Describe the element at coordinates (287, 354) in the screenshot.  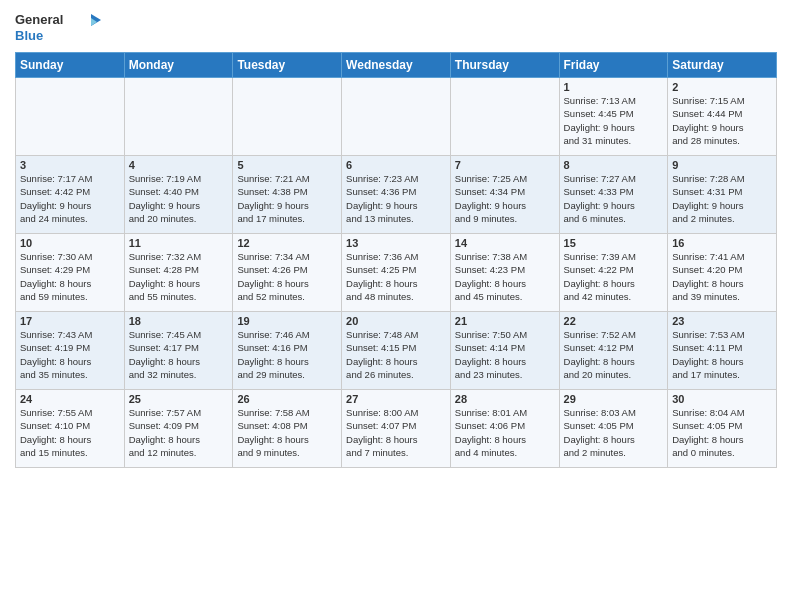
I see `day-info: Sunrise: 7:46 AM Sunset: 4:16 PM Dayligh…` at that location.